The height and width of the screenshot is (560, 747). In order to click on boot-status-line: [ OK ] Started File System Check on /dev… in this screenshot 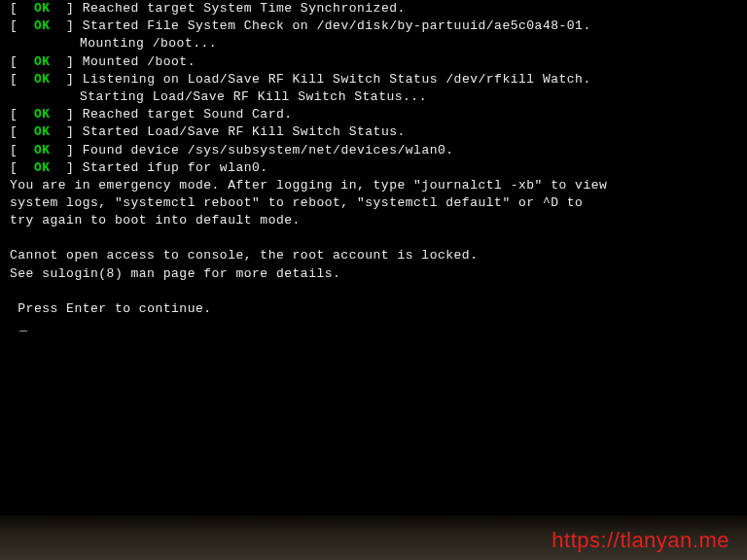, I will do `click(374, 26)`.